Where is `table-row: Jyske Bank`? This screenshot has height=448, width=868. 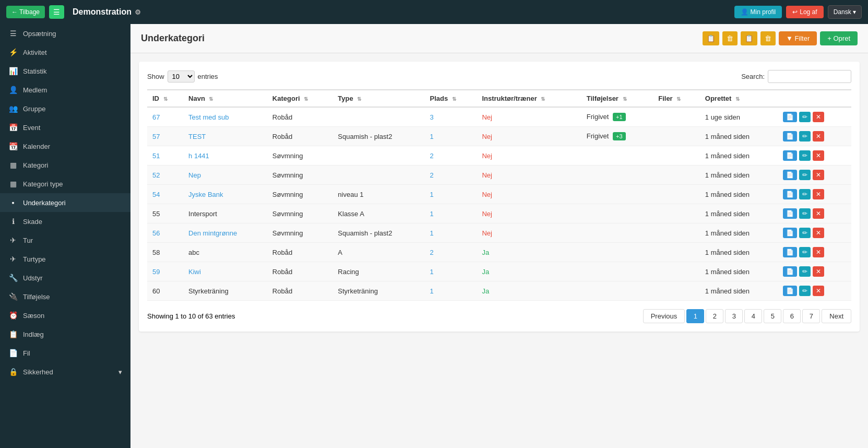 table-row: Jyske Bank is located at coordinates (225, 194).